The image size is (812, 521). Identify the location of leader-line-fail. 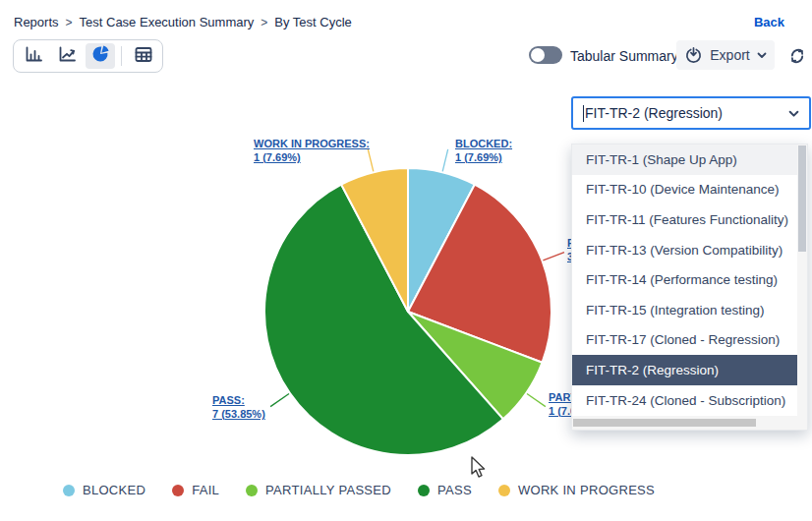
(553, 257).